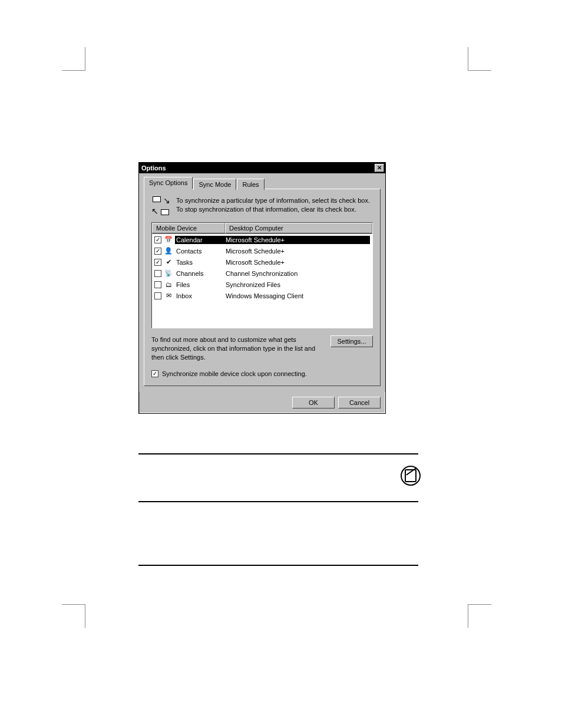 The image size is (562, 728). Describe the element at coordinates (262, 183) in the screenshot. I see `tab-strip: Sync Options Sync Mode Rules` at that location.